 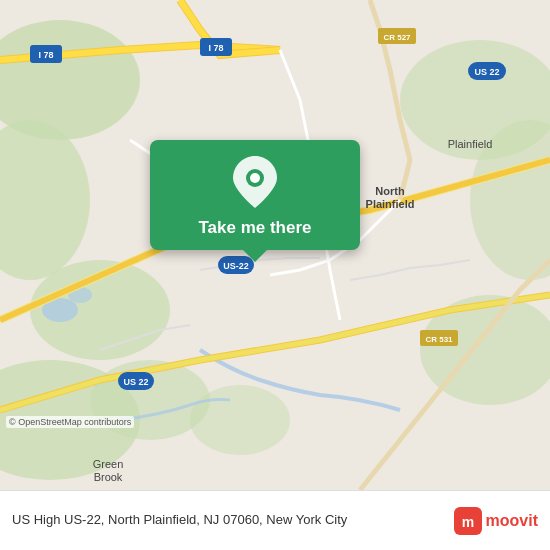 What do you see at coordinates (255, 195) in the screenshot?
I see `take-me-there-overlay: Take me there` at bounding box center [255, 195].